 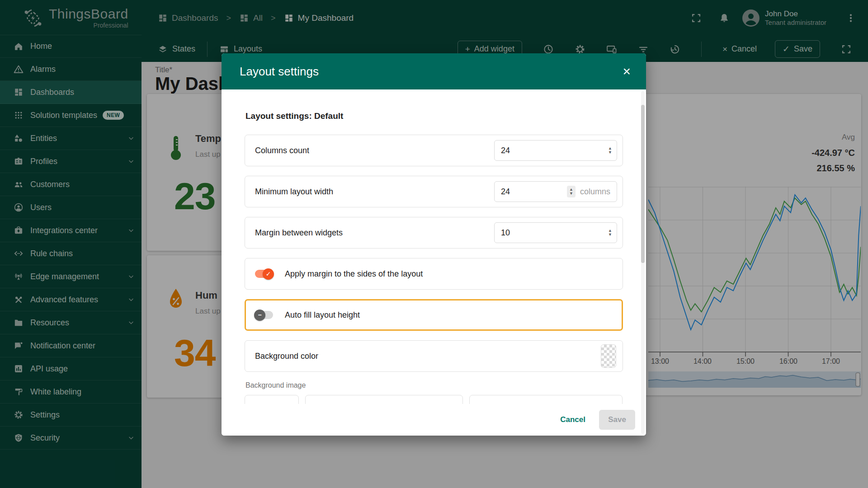 What do you see at coordinates (354, 274) in the screenshot?
I see `apply-margin-label: Apply margin to the sides of the layout` at bounding box center [354, 274].